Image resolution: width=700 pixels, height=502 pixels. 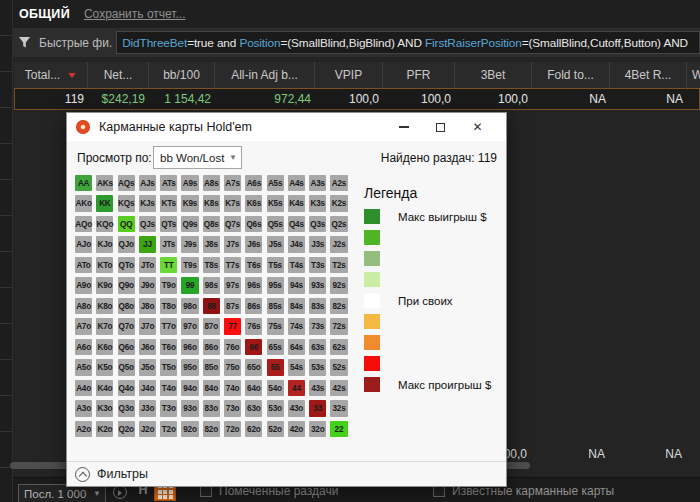 I want to click on hand-cell-J9o: J9o, so click(x=148, y=285).